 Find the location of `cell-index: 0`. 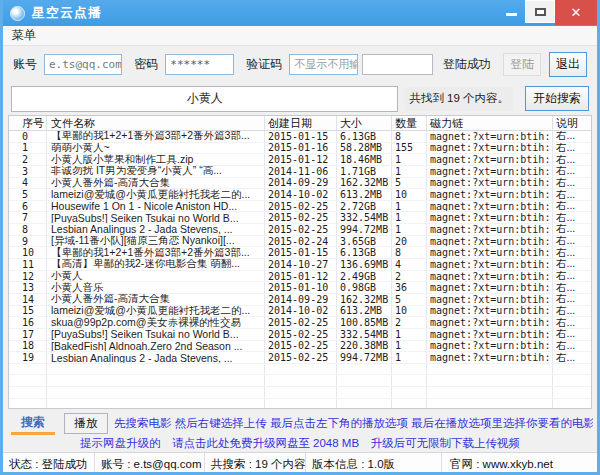

cell-index: 0 is located at coordinates (28, 136).